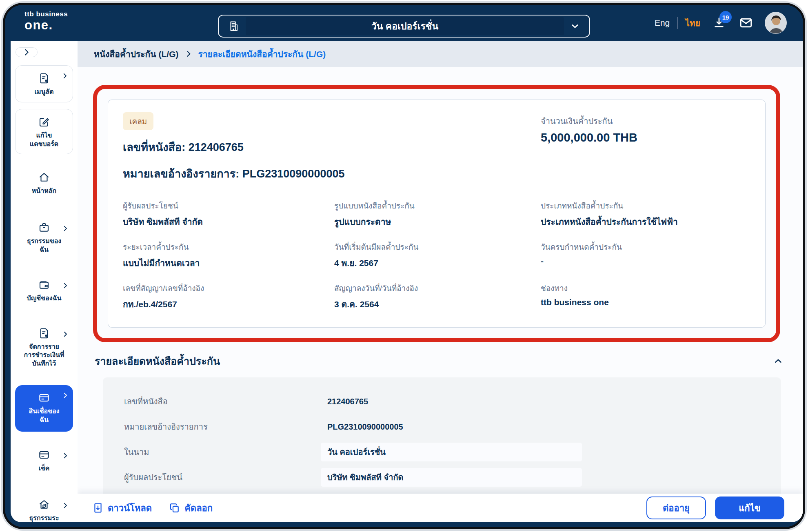 Image resolution: width=808 pixels, height=532 pixels. What do you see at coordinates (226, 401) in the screenshot?
I see `detail-label: เลขที่หนังสือ` at bounding box center [226, 401].